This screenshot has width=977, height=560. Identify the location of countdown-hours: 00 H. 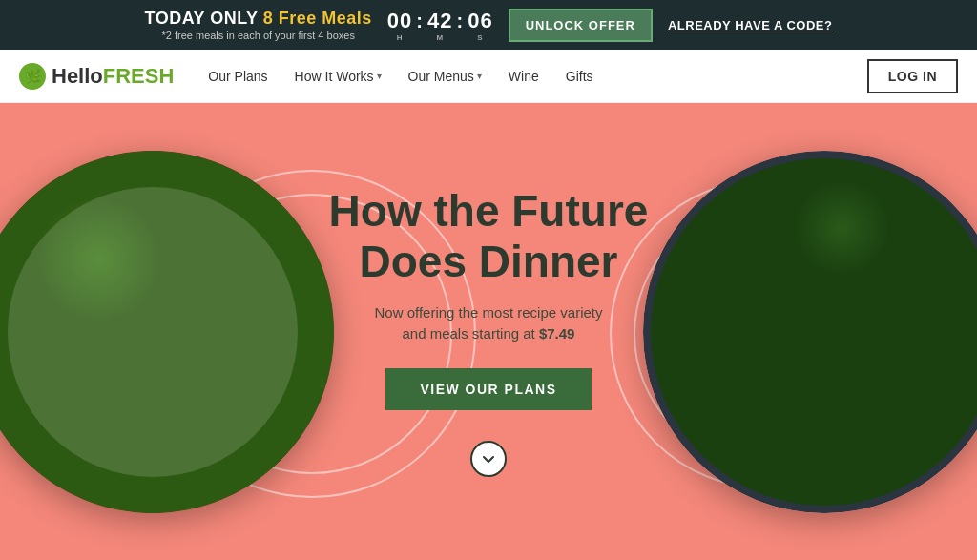
(400, 25).